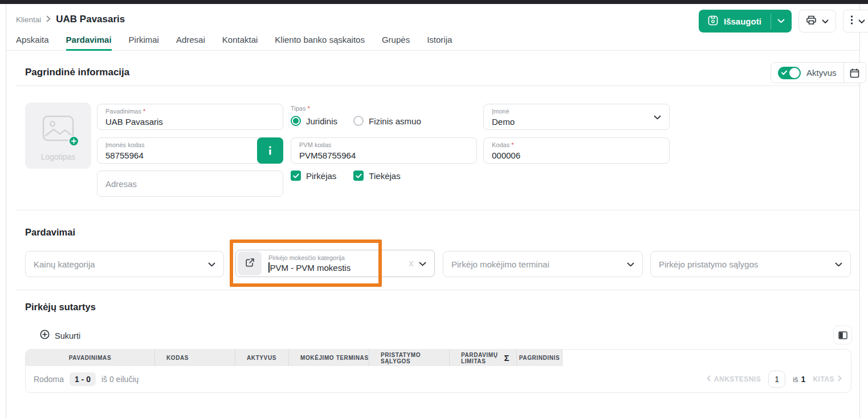 The image size is (868, 418). Describe the element at coordinates (751, 264) in the screenshot. I see `pristatymo-salygos-select: Pirkėjo pristatymo sąlygos` at that location.